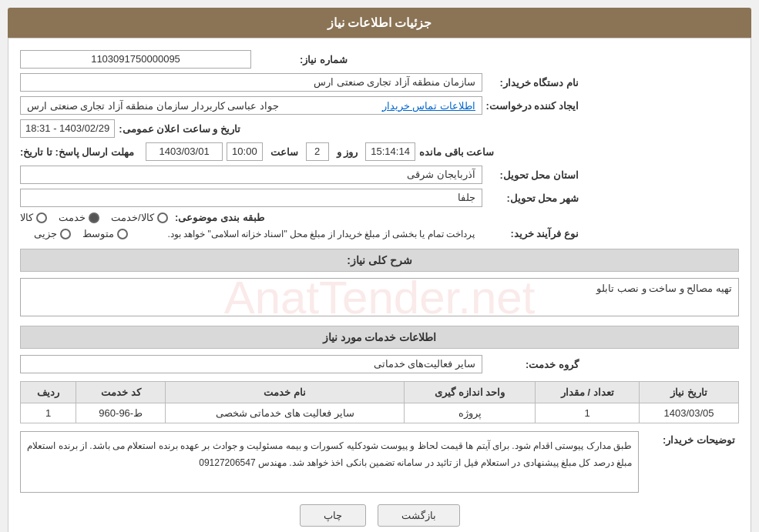  I want to click on services-section-title: اطلاعات خدمات مورد نیاز, so click(379, 337).